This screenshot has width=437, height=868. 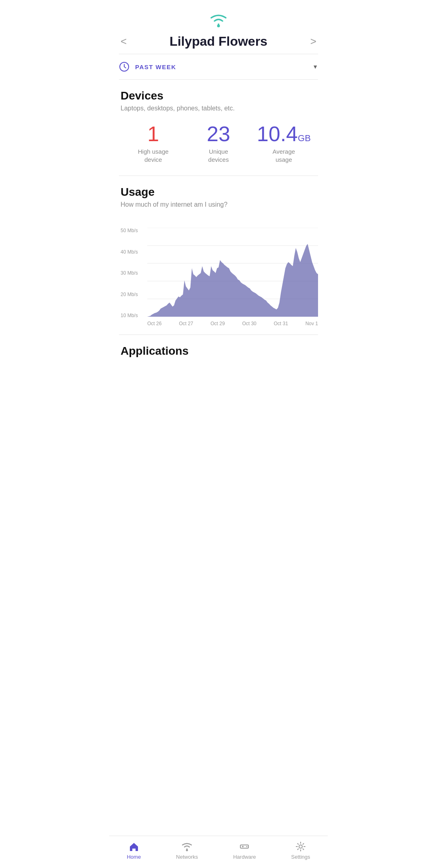 I want to click on y-label-30: 30 Mb/s, so click(x=129, y=273).